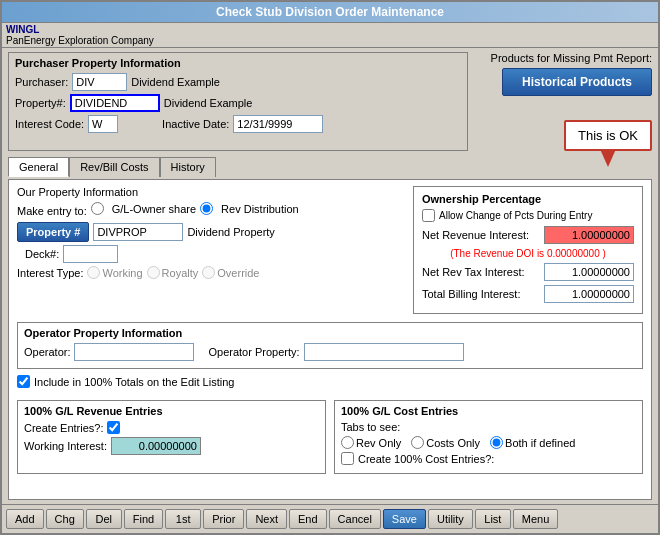 This screenshot has height=535, width=660. What do you see at coordinates (528, 216) in the screenshot?
I see `allow-change-row: Allow Change of Pcts During Entry` at bounding box center [528, 216].